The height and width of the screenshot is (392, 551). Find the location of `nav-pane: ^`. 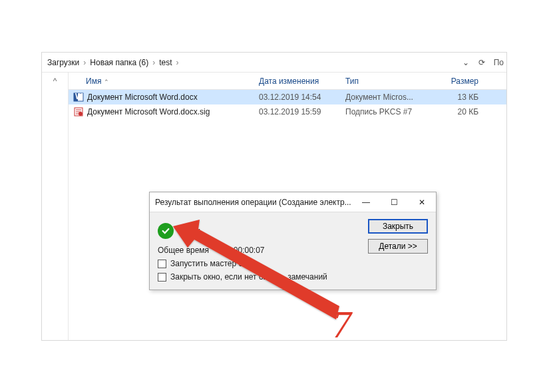

nav-pane: ^ is located at coordinates (55, 206).